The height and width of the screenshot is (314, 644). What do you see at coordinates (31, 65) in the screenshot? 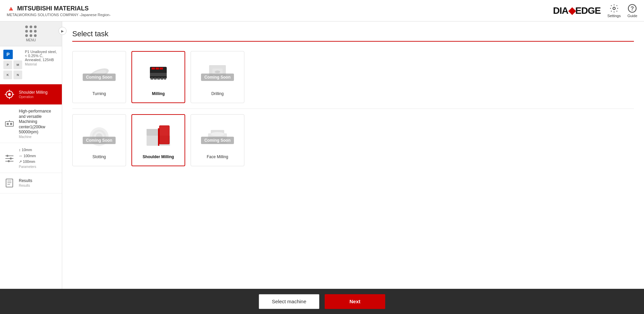
I see `sidebar-item-material: P P M K N P1 Unalloyed steel, < 0.25% C,…` at bounding box center [31, 65].